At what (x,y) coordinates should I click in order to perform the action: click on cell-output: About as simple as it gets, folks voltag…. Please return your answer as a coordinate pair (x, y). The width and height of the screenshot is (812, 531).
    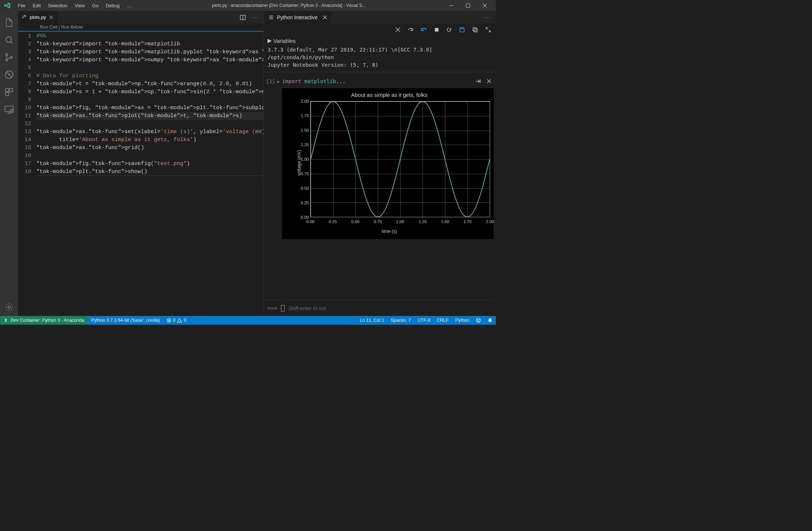
    Looking at the image, I should click on (388, 164).